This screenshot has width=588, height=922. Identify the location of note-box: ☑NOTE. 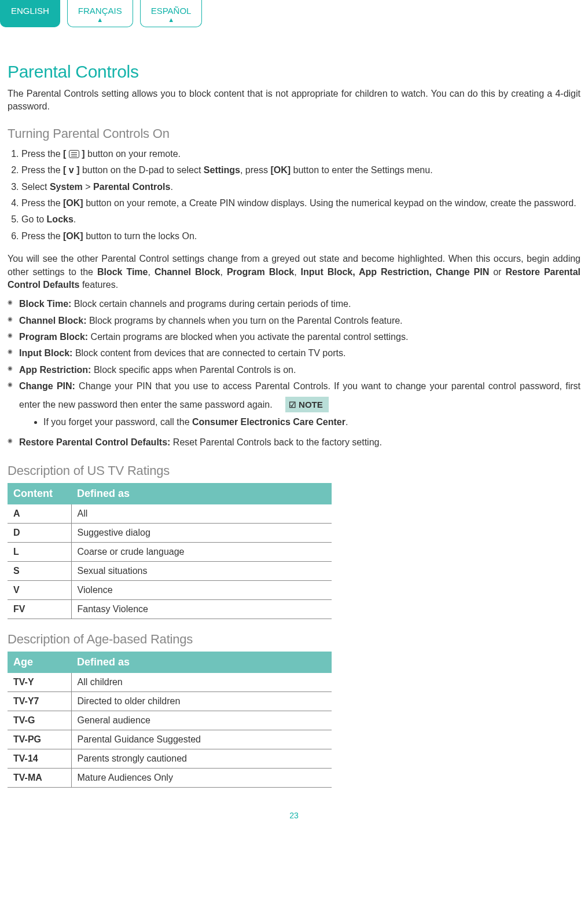
(307, 405).